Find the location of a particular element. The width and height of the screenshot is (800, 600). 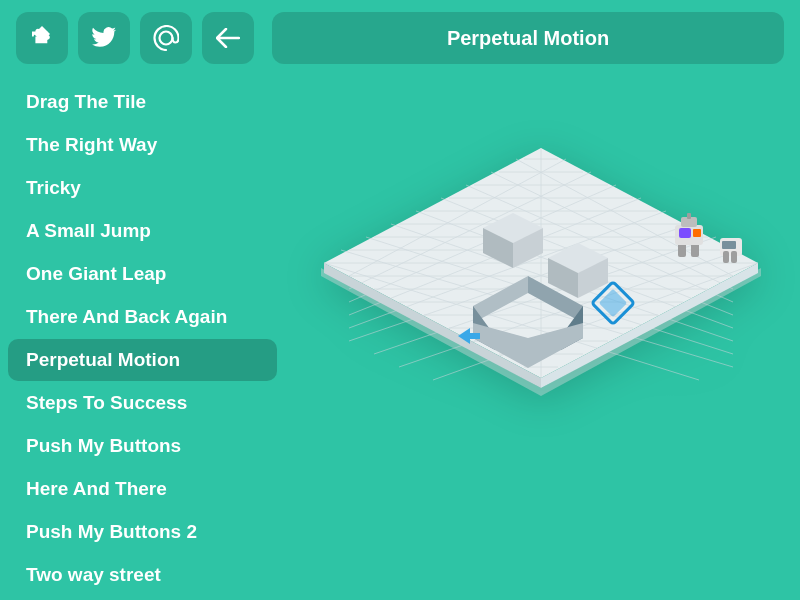

level-item-7: Perpetual Motion is located at coordinates (142, 360).